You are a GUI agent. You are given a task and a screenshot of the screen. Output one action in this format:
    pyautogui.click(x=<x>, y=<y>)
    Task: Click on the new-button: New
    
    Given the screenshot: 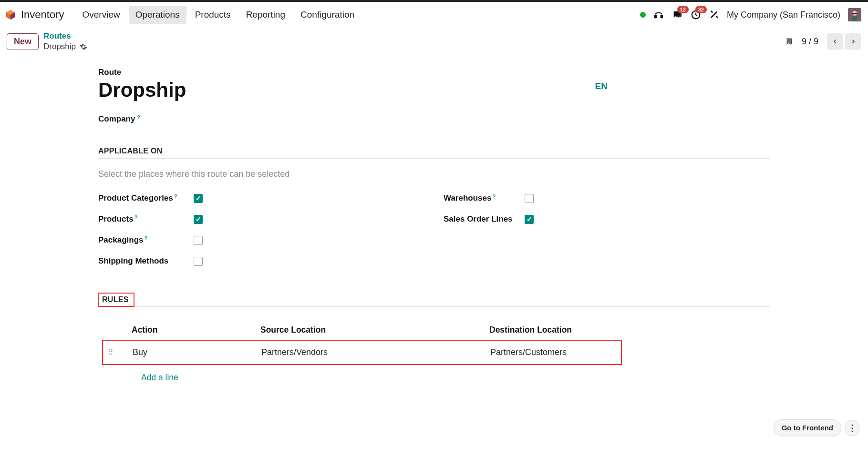 What is the action you would take?
    pyautogui.click(x=23, y=42)
    